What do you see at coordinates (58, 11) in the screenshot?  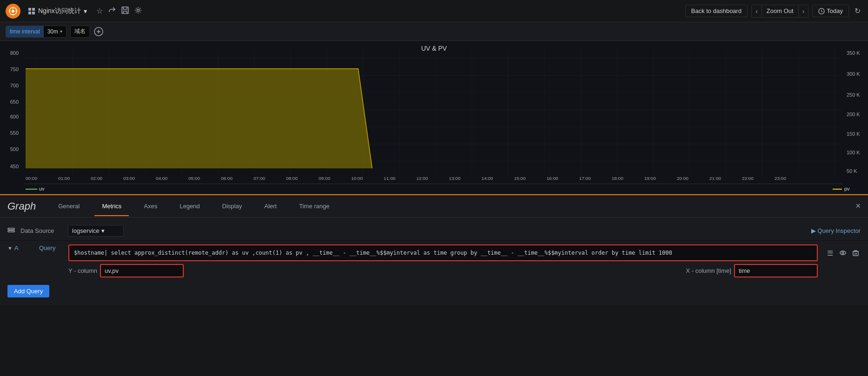 I see `dashboard-title-btn: Nginx访问统计 ▾` at bounding box center [58, 11].